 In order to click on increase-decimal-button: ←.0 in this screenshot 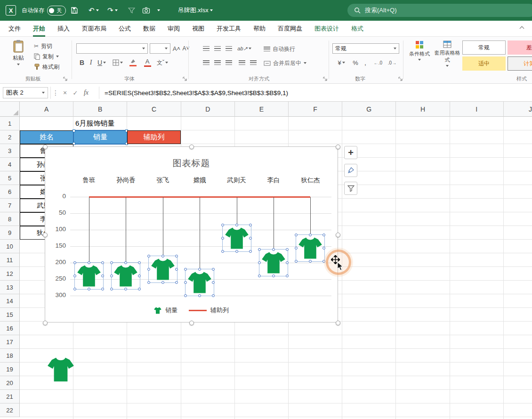, I will do `click(378, 63)`.